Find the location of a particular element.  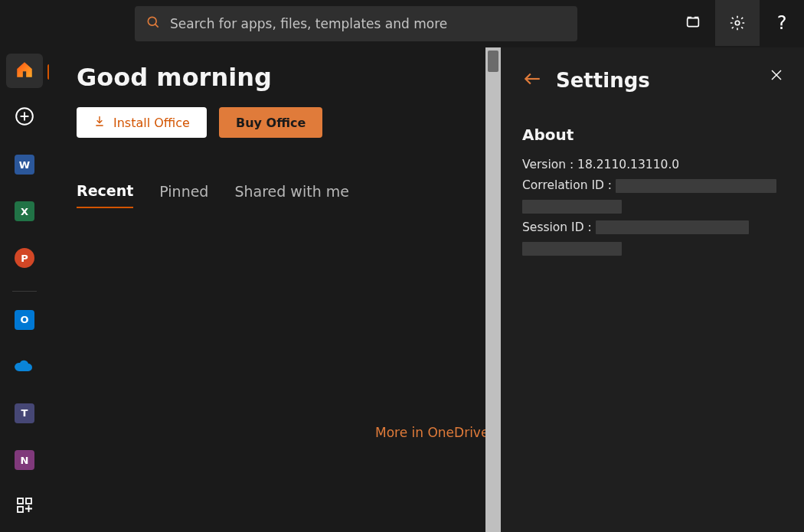

search-input is located at coordinates (368, 24).